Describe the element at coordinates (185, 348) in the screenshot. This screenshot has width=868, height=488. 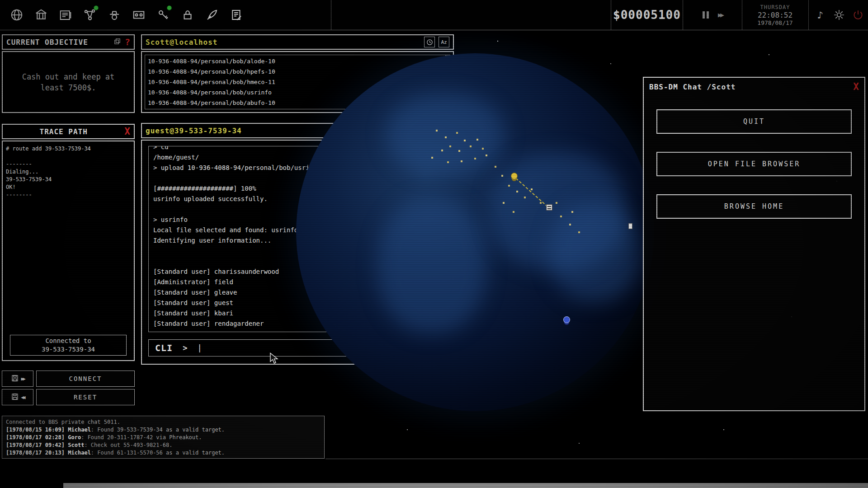
I see `cli-prompt: >` at that location.